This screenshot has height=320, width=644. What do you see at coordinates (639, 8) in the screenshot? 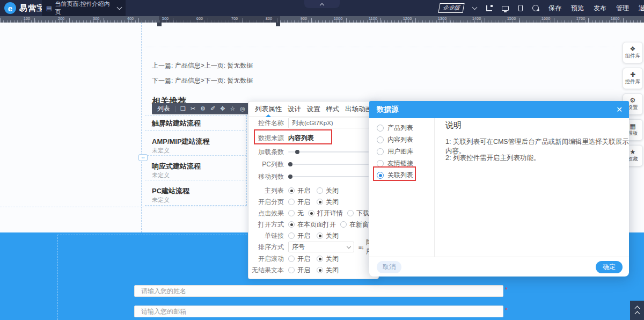
I see `exit-button: 退出` at bounding box center [639, 8].